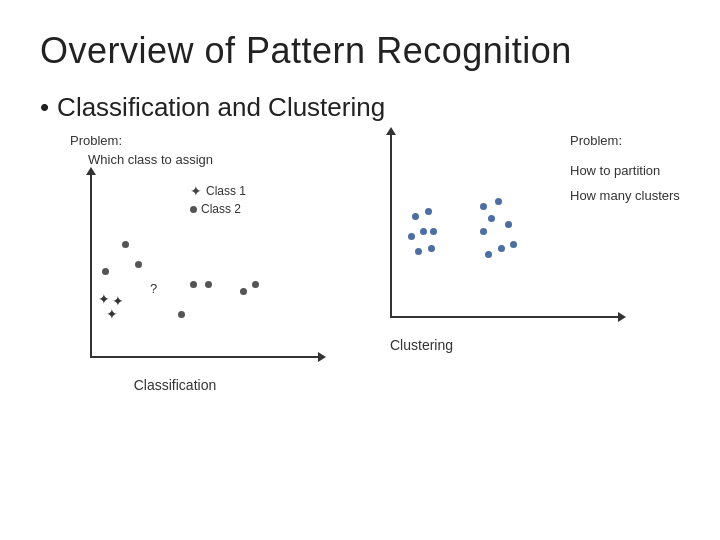 The height and width of the screenshot is (540, 720). I want to click on right-how-many-label: How many clusters, so click(645, 196).